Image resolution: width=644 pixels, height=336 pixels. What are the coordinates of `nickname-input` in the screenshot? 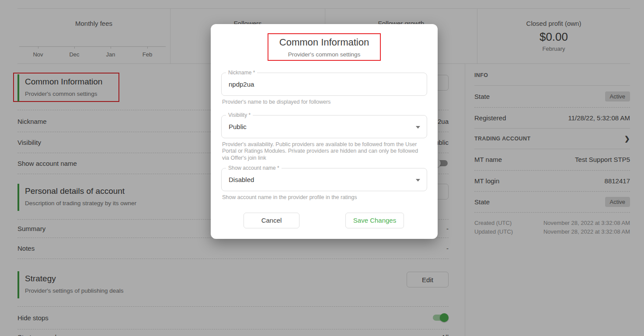 It's located at (324, 84).